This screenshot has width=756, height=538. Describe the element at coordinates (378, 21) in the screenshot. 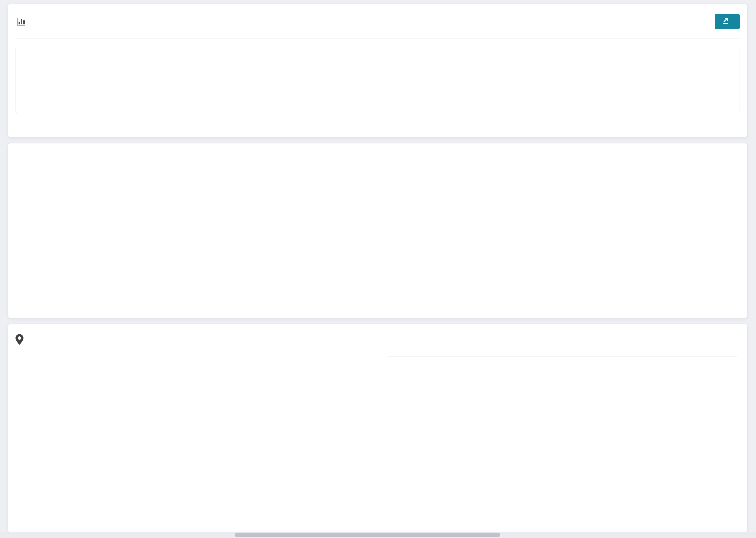

I see `tracking-stats-header` at that location.